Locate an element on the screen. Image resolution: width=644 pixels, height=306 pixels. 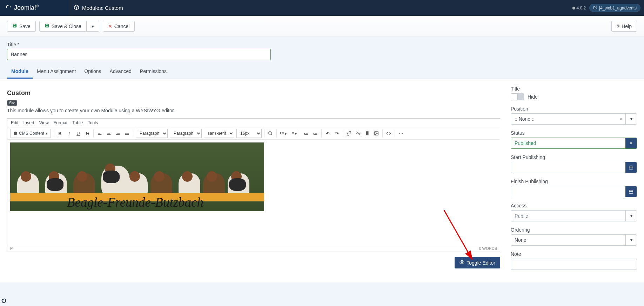
font-size-select: 16px is located at coordinates (249, 133).